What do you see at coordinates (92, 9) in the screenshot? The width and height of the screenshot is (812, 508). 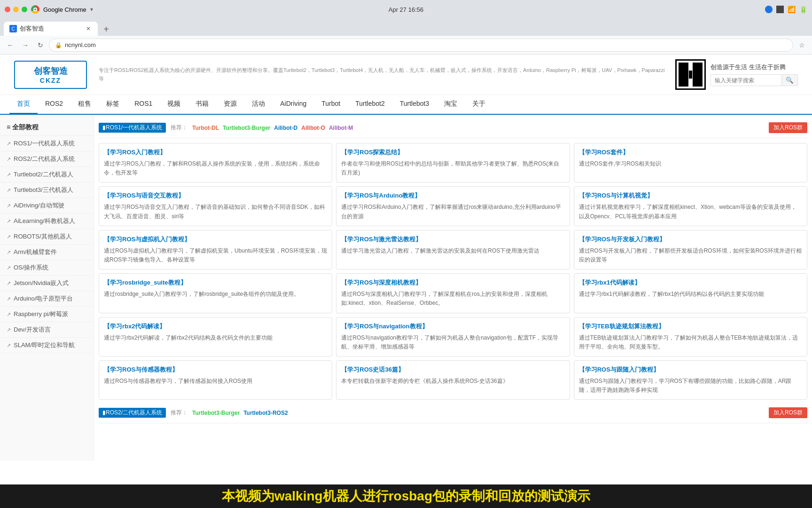 I see `app-dropdown-icon: ▾` at bounding box center [92, 9].